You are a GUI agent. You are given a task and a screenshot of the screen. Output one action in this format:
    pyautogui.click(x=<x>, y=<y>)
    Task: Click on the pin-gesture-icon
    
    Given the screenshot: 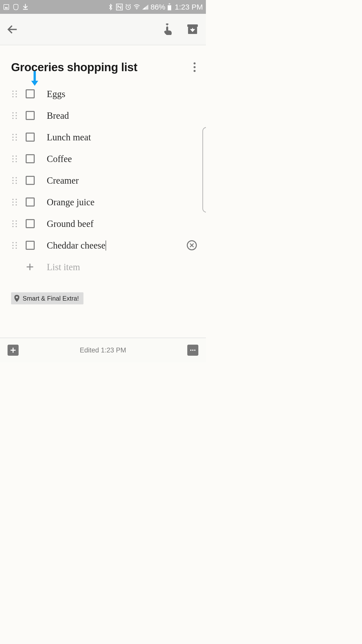 What is the action you would take?
    pyautogui.click(x=168, y=29)
    